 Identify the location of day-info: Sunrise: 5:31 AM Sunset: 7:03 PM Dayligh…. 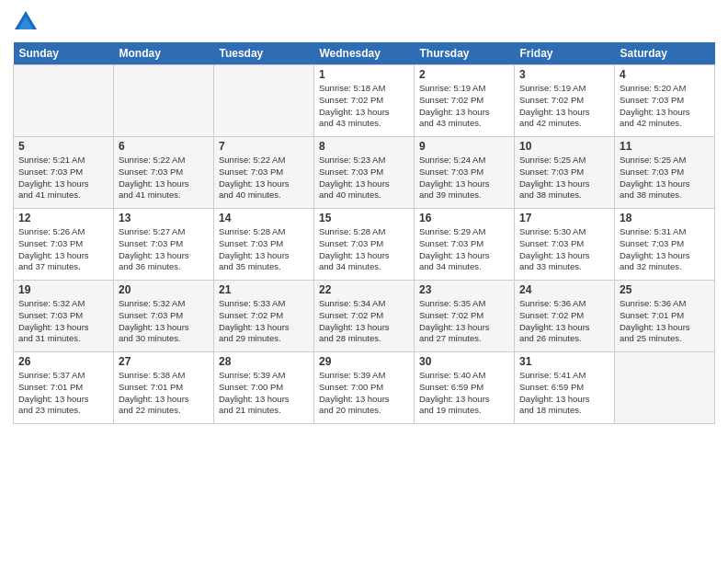
(665, 250).